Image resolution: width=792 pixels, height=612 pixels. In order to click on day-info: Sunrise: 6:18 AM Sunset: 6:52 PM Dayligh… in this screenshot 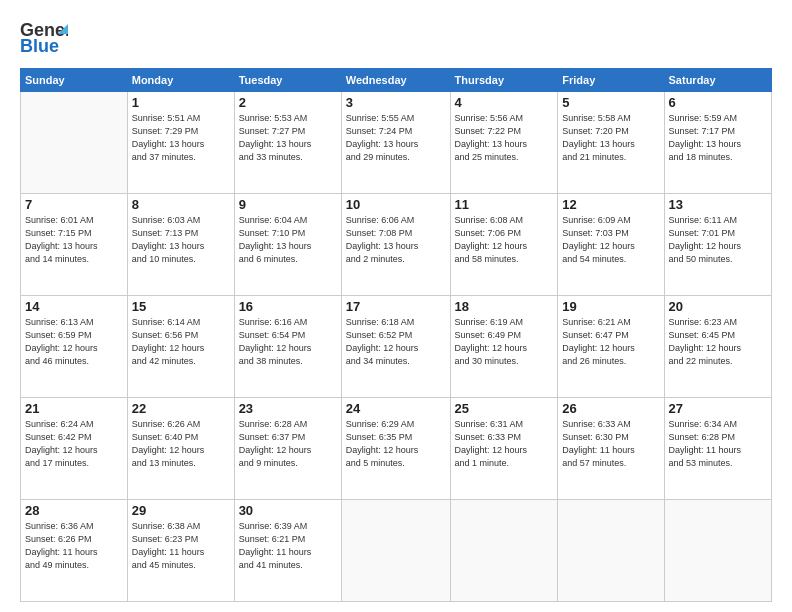, I will do `click(396, 342)`.